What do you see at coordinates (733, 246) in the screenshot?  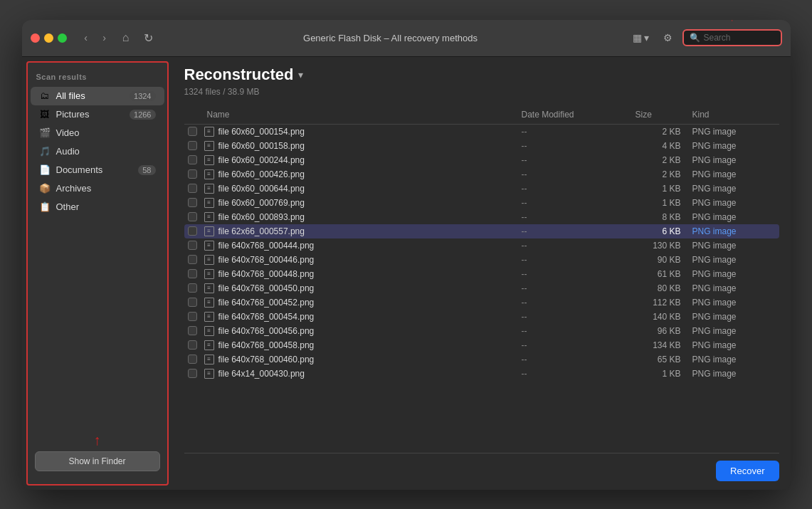 I see `row-kind-8: PNG image` at bounding box center [733, 246].